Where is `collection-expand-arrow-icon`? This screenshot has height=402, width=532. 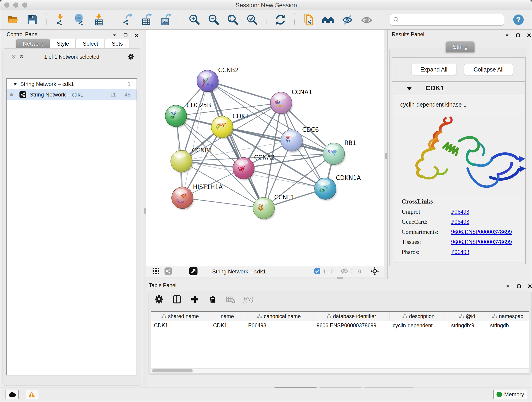
collection-expand-arrow-icon is located at coordinates (15, 84).